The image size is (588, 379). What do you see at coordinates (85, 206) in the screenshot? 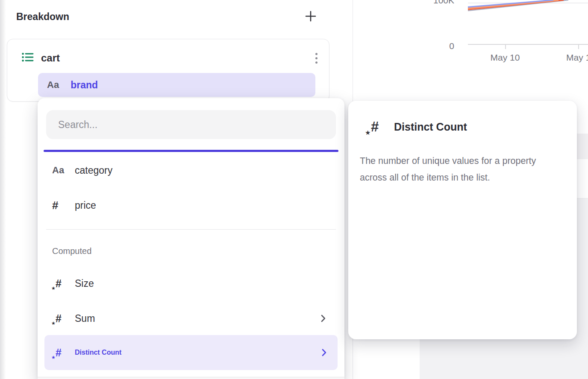
I see `dropdown-item-label: price` at bounding box center [85, 206].